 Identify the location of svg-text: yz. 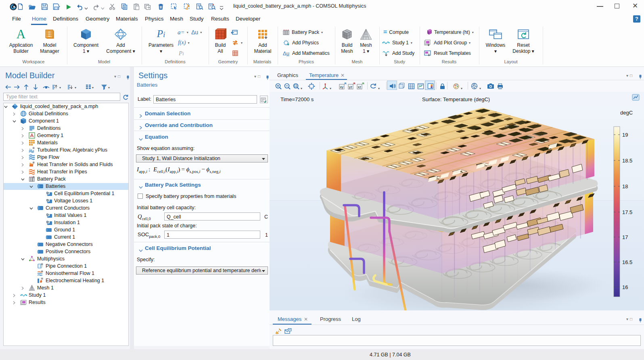
(351, 87).